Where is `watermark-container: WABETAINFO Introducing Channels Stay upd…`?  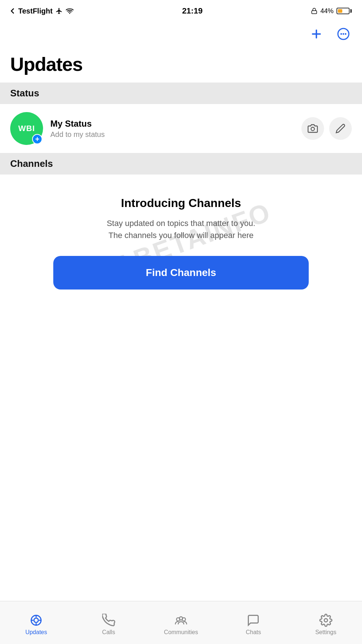 watermark-container: WABETAINFO Introducing Channels Stay upd… is located at coordinates (181, 243).